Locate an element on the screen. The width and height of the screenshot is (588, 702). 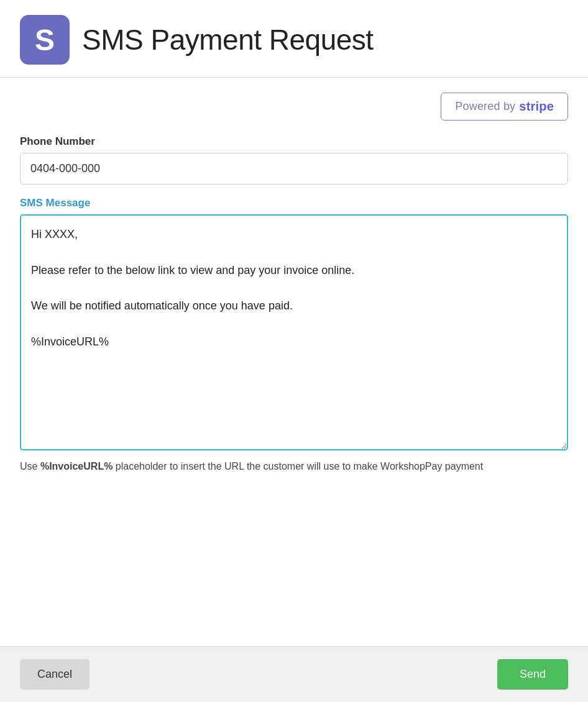
sms-label: SMS Message is located at coordinates (294, 203).